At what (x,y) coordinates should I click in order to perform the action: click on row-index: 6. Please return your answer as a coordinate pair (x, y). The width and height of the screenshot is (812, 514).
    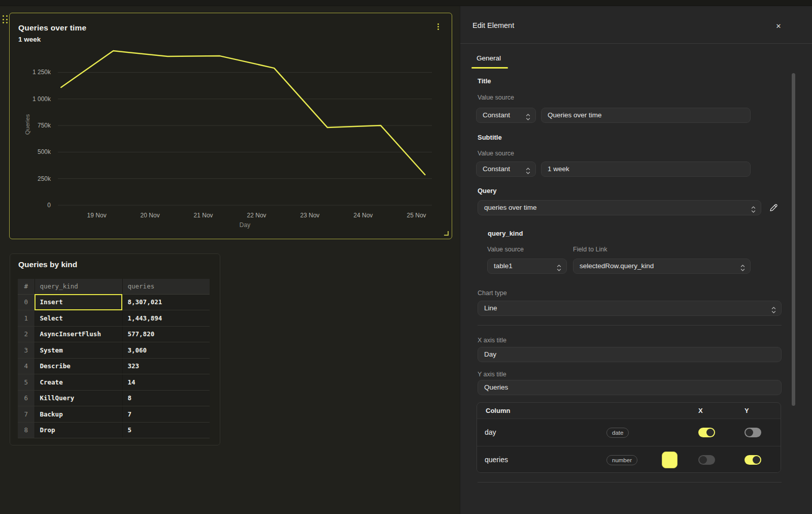
    Looking at the image, I should click on (26, 398).